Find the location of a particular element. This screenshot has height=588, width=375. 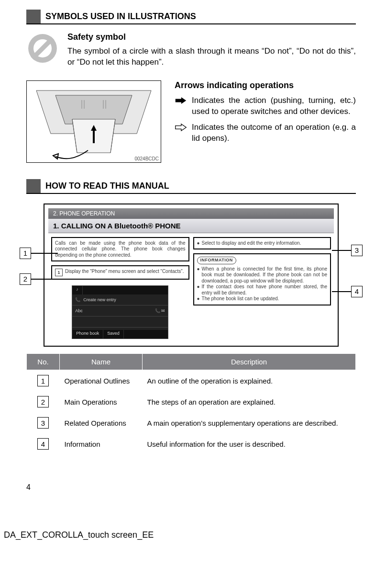

example-title: 1. CALLING ON A Bluetooth® PHONE is located at coordinates (191, 226).